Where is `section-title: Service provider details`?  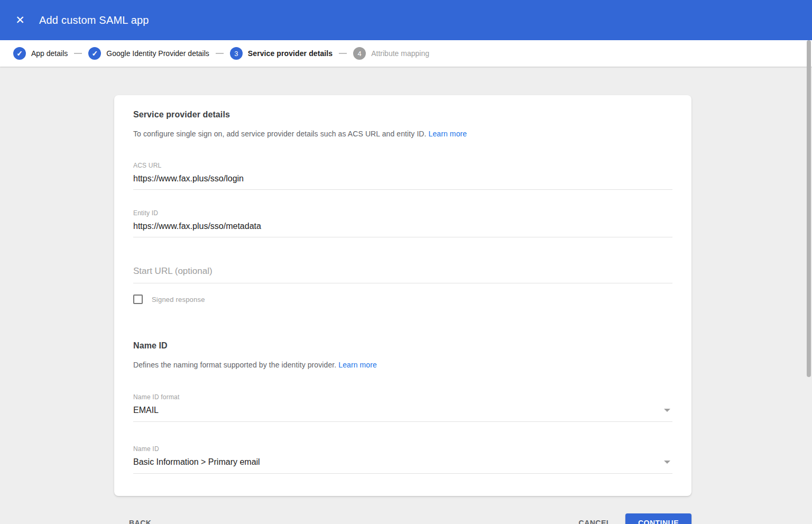
section-title: Service provider details is located at coordinates (403, 115).